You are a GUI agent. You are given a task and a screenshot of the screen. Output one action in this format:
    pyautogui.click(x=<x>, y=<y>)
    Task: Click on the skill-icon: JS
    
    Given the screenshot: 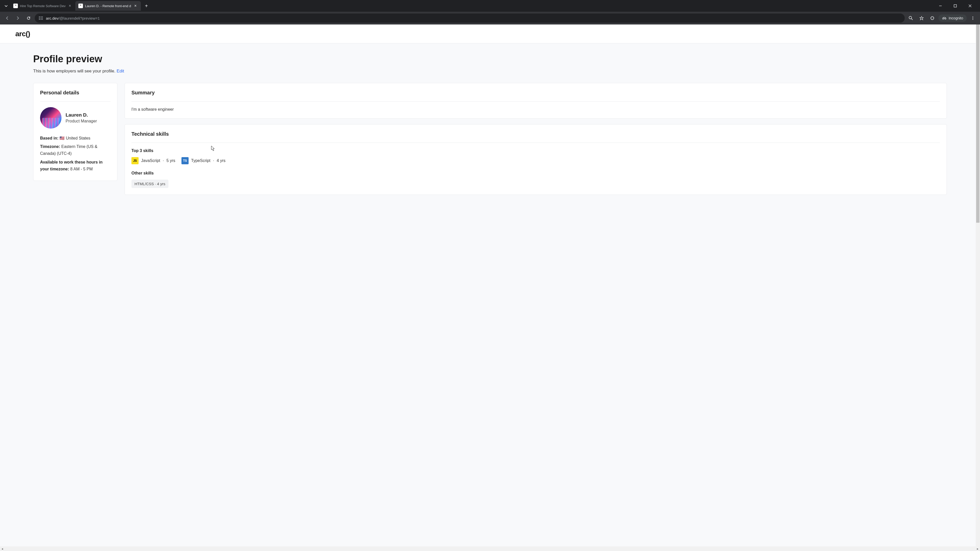 What is the action you would take?
    pyautogui.click(x=135, y=160)
    